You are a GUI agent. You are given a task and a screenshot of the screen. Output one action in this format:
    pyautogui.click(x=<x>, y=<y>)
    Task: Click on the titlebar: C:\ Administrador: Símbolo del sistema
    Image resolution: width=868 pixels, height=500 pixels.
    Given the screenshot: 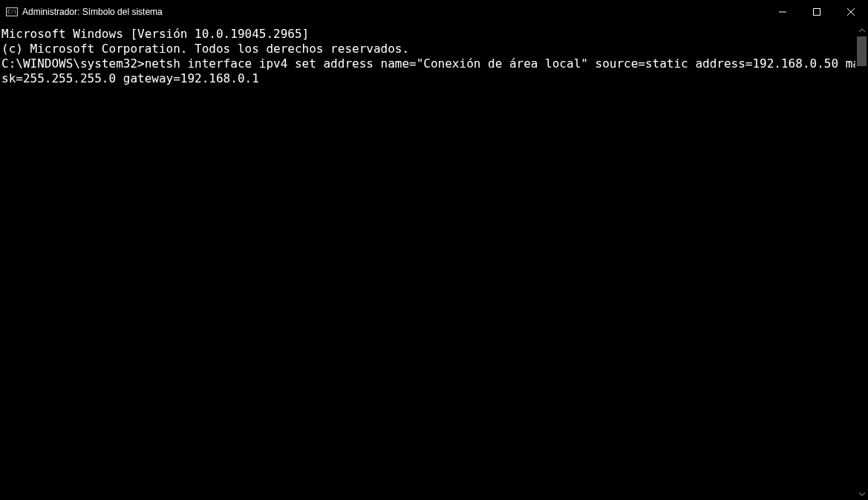 What is the action you would take?
    pyautogui.click(x=434, y=12)
    